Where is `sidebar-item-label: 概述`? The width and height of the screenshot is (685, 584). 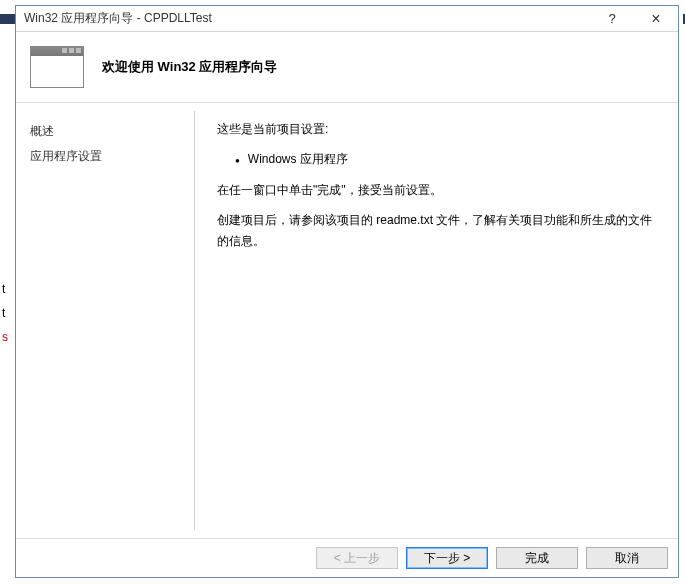
sidebar-item-label: 概述 is located at coordinates (42, 131).